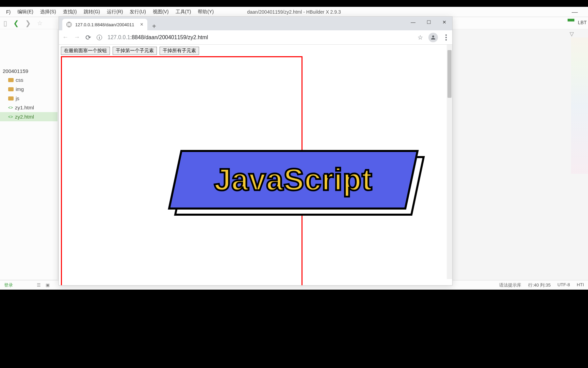  I want to click on scroll-thumb, so click(450, 74).